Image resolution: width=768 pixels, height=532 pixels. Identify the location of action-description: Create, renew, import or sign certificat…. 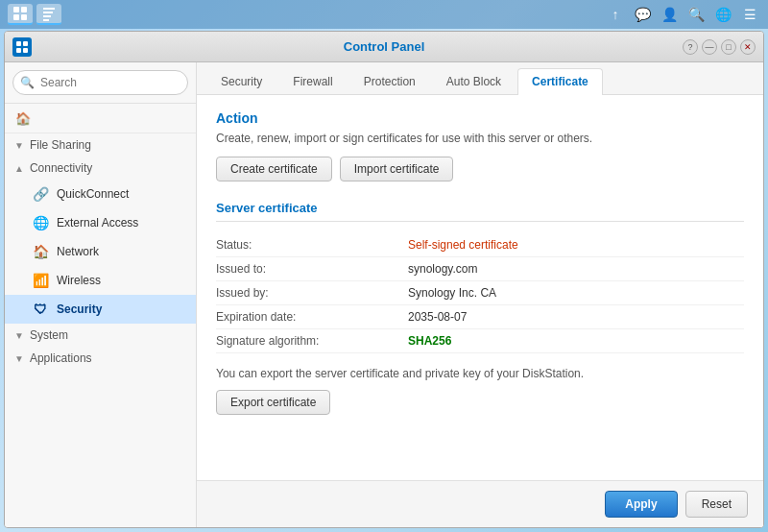
(480, 138).